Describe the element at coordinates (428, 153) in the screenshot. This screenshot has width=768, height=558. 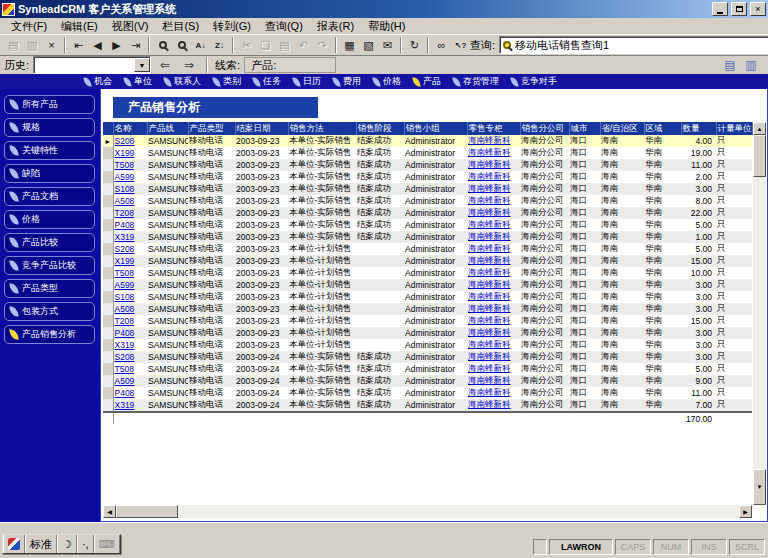
I see `table-row: X199SAMSUNG移动电话2003-09-23本单位-实际销售结案成功Adm…` at that location.